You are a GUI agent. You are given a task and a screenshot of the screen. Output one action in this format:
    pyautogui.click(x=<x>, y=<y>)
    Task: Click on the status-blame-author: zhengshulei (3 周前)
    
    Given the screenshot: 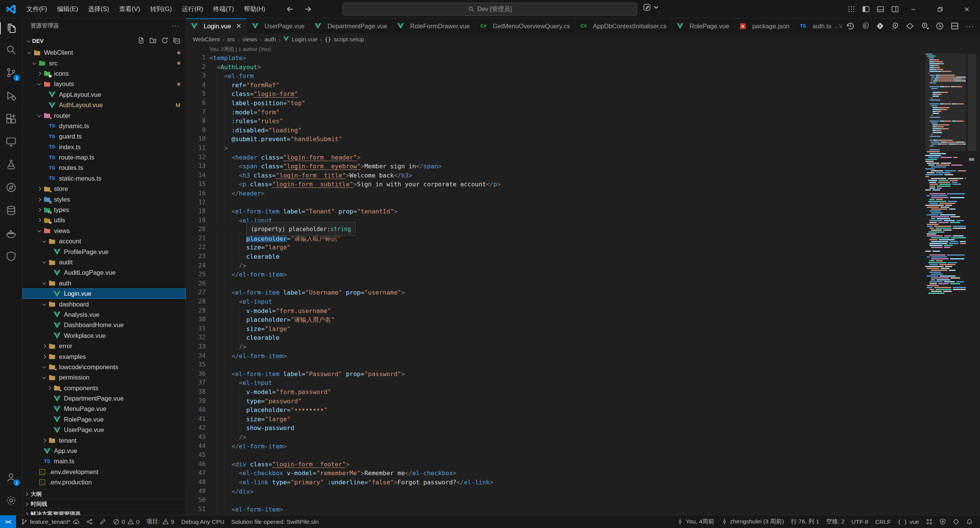 What is the action you would take?
    pyautogui.click(x=753, y=522)
    